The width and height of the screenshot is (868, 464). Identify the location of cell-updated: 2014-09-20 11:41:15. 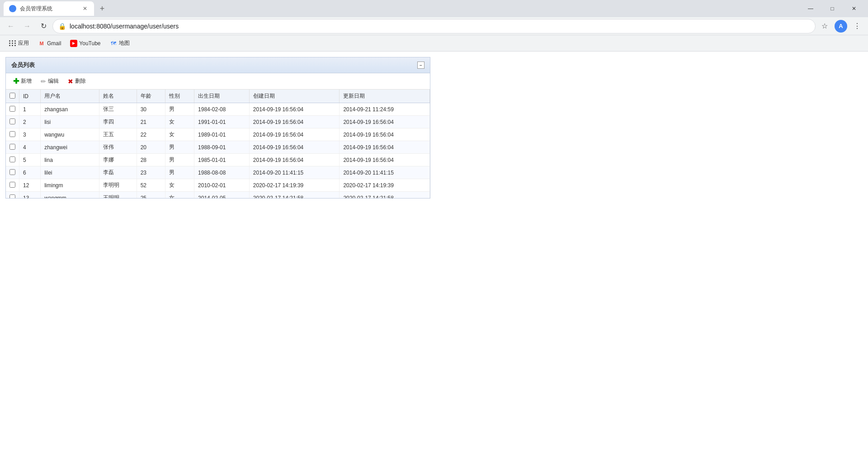
(385, 173).